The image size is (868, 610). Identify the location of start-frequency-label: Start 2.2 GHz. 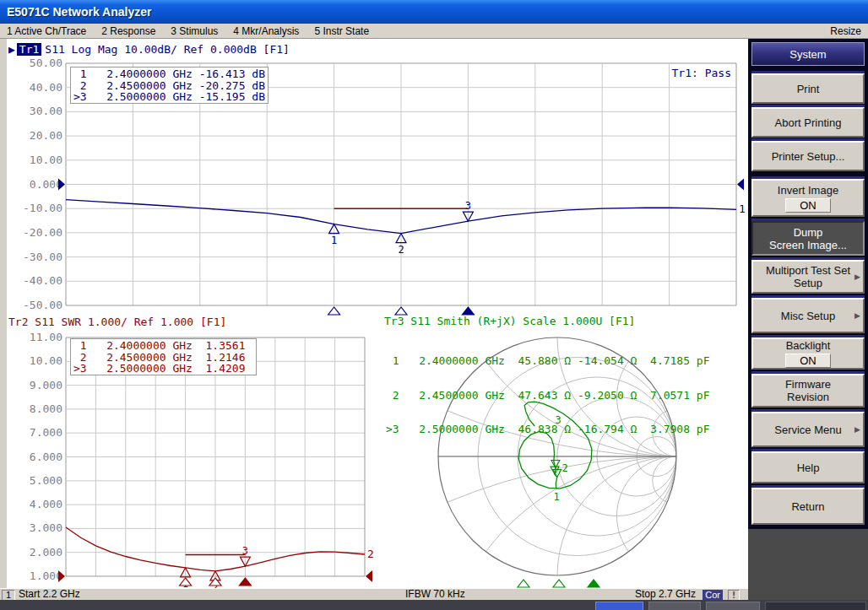
(49, 594).